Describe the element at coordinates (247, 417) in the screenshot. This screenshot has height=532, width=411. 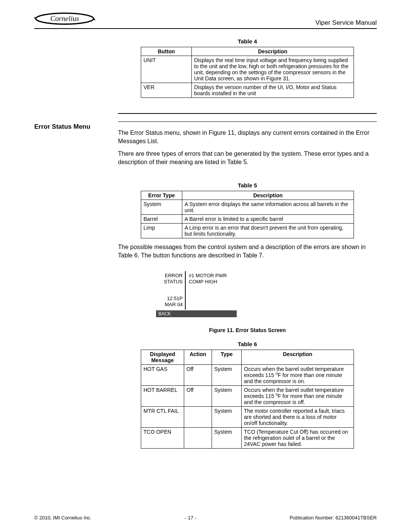
I see `table-row: MTR CTL FAIL System The motor controller…` at that location.